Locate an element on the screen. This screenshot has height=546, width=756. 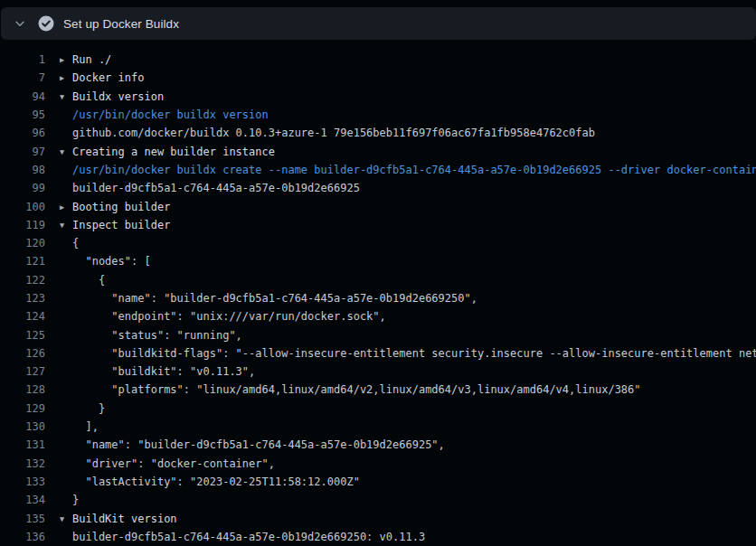
log-line-text: "buildkitd-flags": "--allow-insecure-ent… is located at coordinates (414, 353).